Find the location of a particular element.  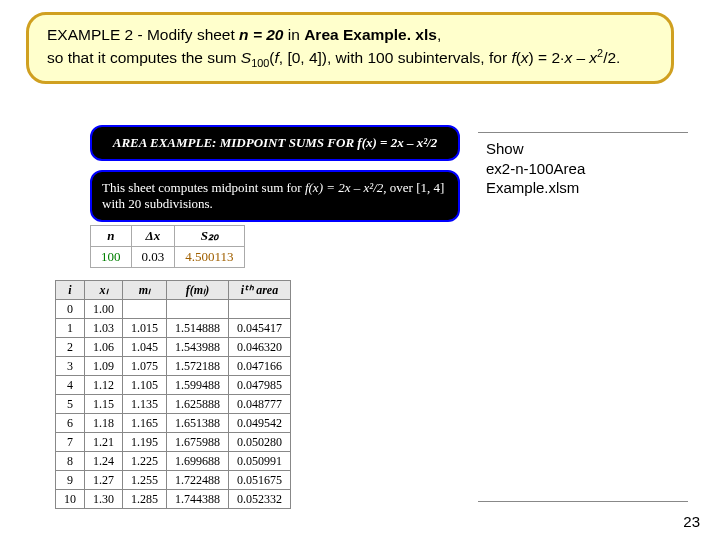

table-cell: 1.27 is located at coordinates (104, 480).